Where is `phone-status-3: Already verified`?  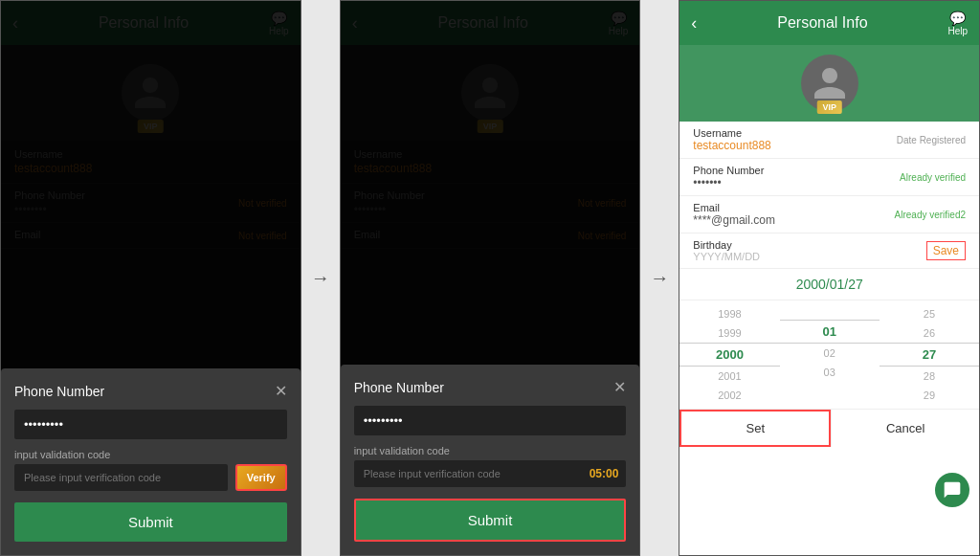 phone-status-3: Already verified is located at coordinates (932, 178).